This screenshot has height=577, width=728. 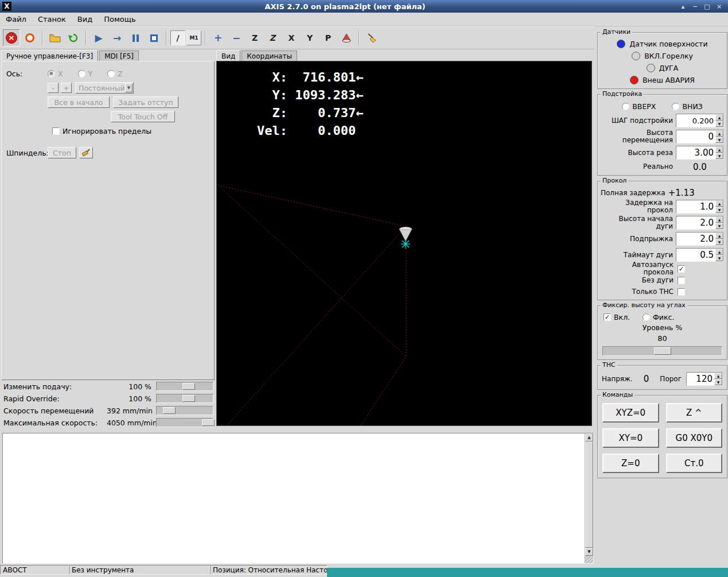 What do you see at coordinates (56, 131) in the screenshot?
I see `ignore-limits-checkbox` at bounding box center [56, 131].